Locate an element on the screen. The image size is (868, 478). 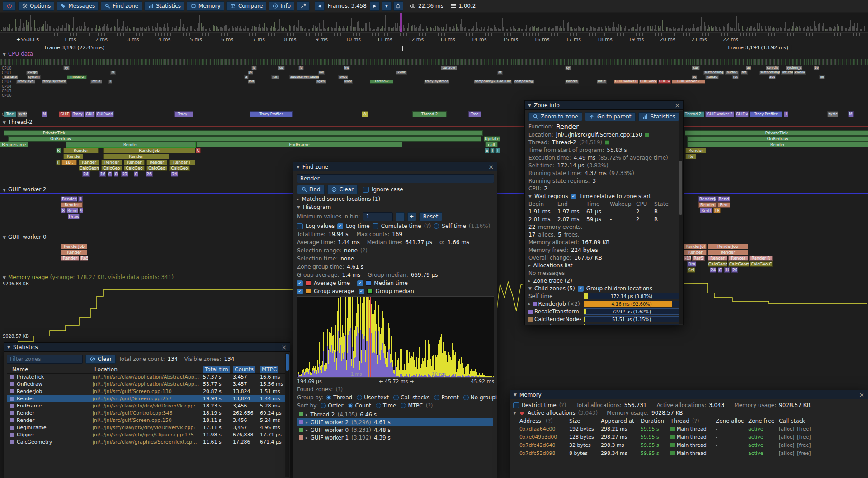
allocation-row: 0x7dfc53d8988 bytes298.34 ms59.95 sMain … is located at coordinates (689, 454).